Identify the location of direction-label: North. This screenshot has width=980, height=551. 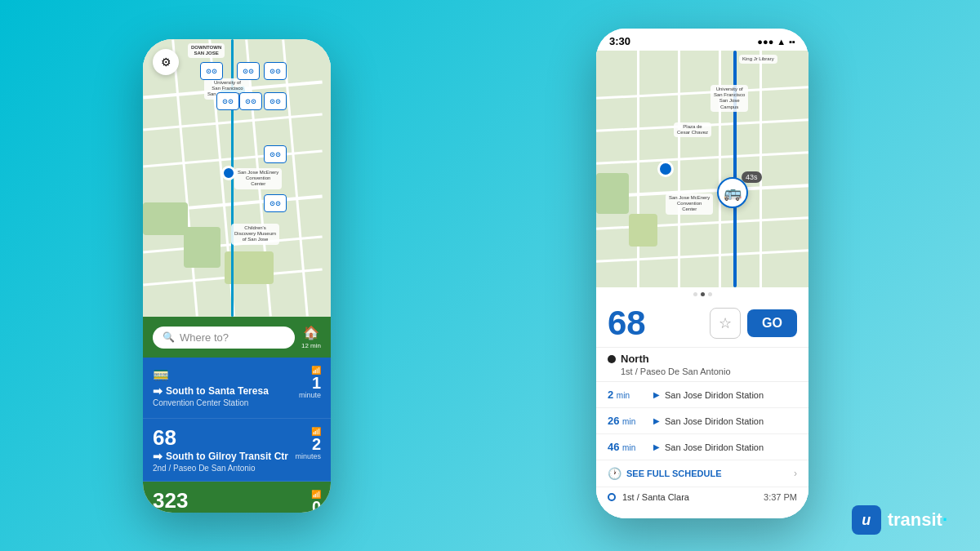
(702, 359).